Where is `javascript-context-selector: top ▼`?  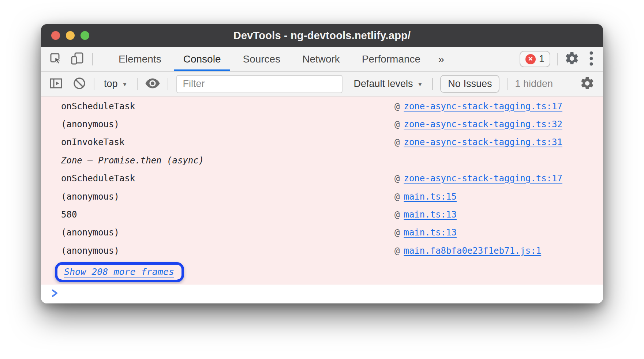 javascript-context-selector: top ▼ is located at coordinates (116, 84).